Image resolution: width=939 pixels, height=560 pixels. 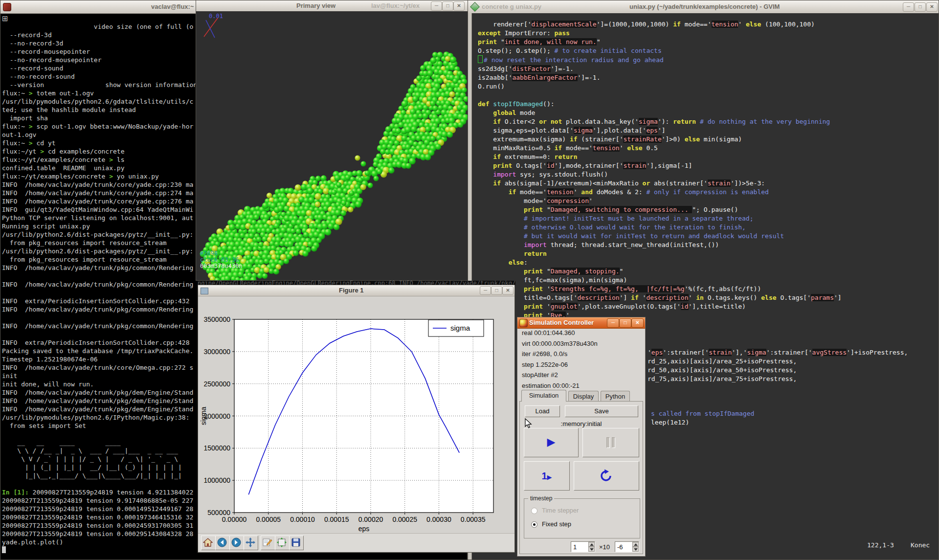 What do you see at coordinates (251, 543) in the screenshot?
I see `pan-icon` at bounding box center [251, 543].